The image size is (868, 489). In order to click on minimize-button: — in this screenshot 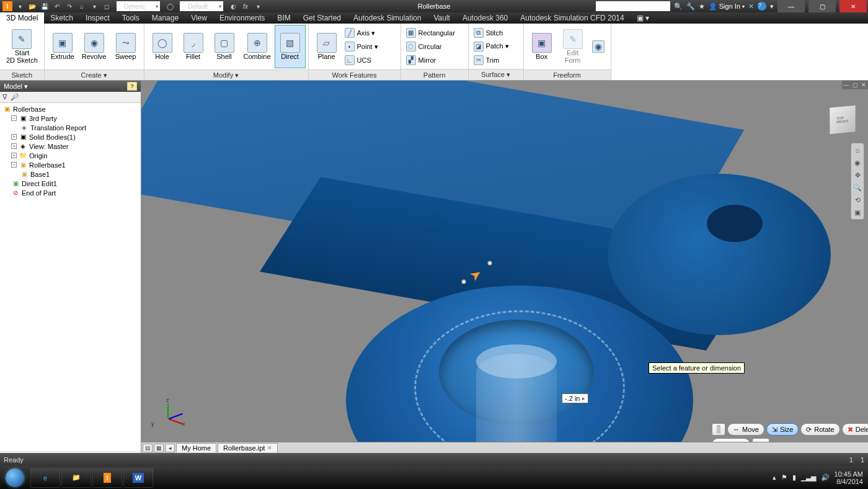, I will do `click(791, 6)`.